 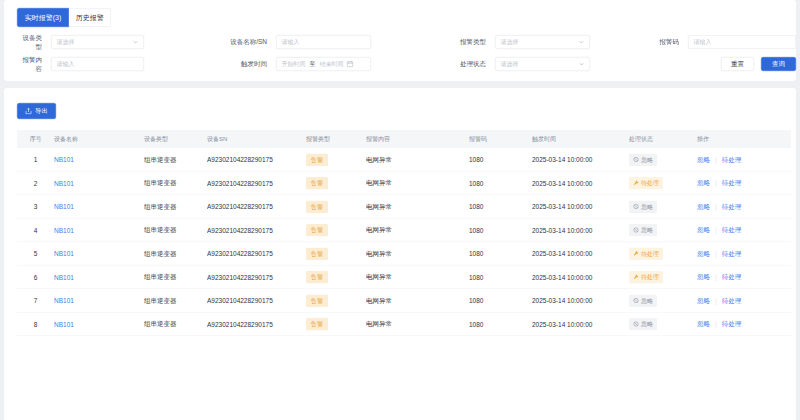 What do you see at coordinates (296, 42) in the screenshot?
I see `filter-device-name-sn: 设备名称/SN 请输入` at bounding box center [296, 42].